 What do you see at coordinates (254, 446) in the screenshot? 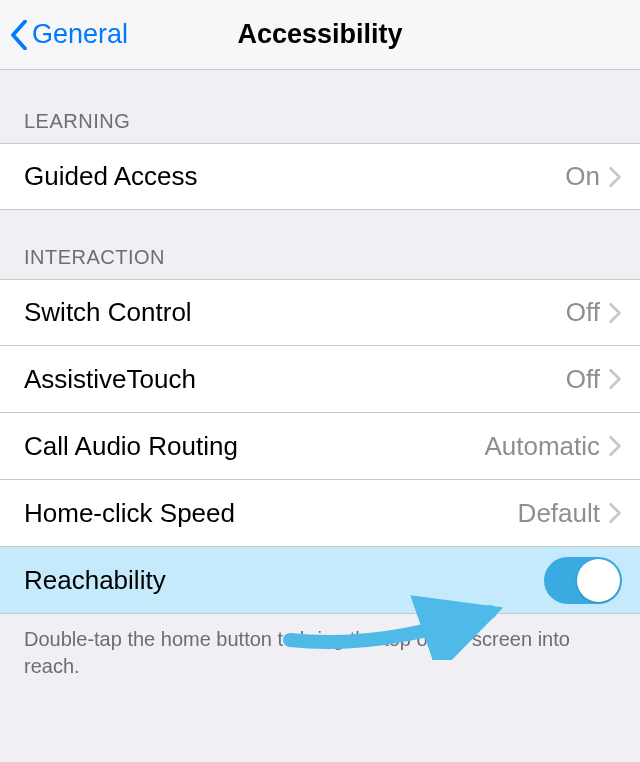
I see `row-label: Call Audio Routing` at bounding box center [254, 446].